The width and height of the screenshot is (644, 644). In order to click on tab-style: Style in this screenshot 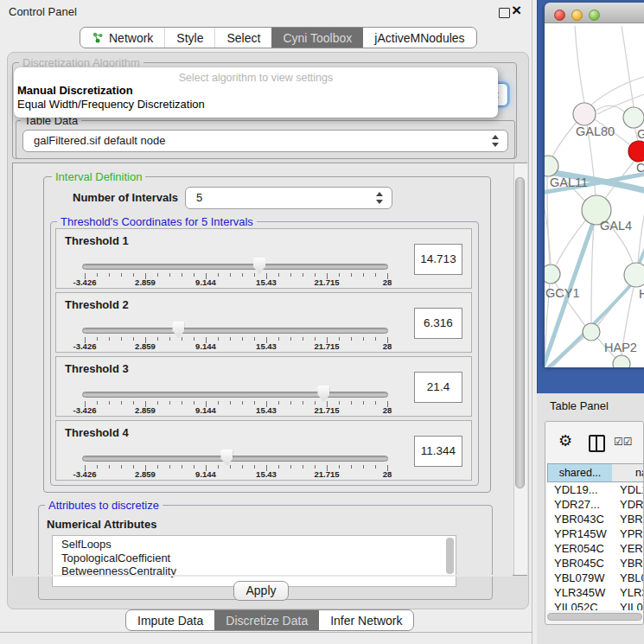, I will do `click(189, 38)`.